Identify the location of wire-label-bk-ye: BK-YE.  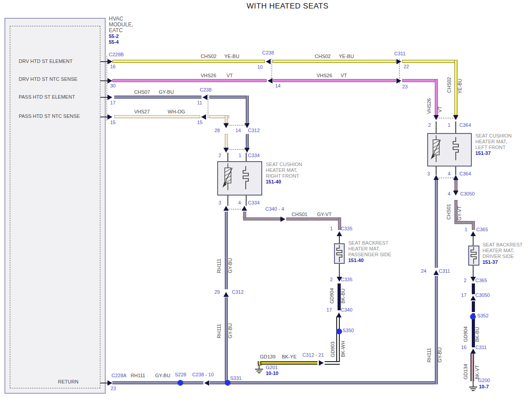
(289, 357).